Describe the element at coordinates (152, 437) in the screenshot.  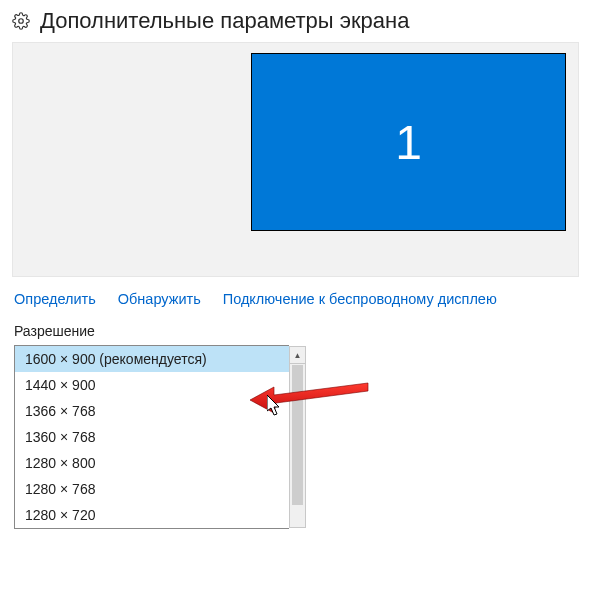
I see `resolution-list: 1600 × 900 (рекомендуется)1440 × 9001366…` at that location.